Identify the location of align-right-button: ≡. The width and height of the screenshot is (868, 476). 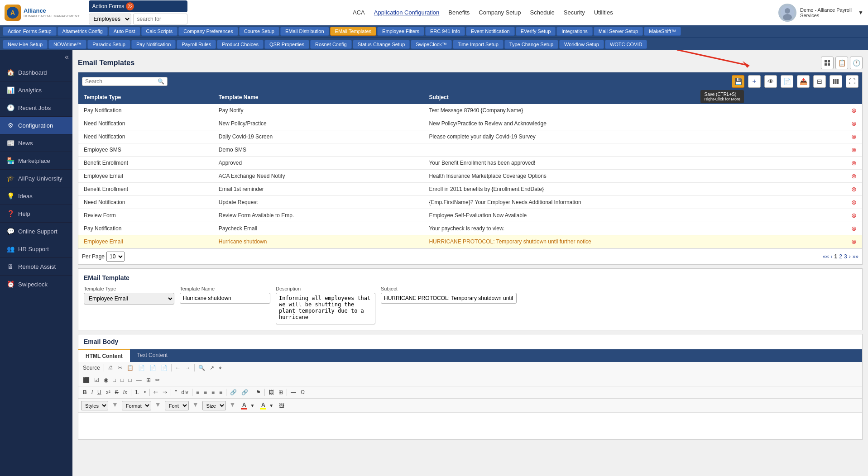
(213, 392).